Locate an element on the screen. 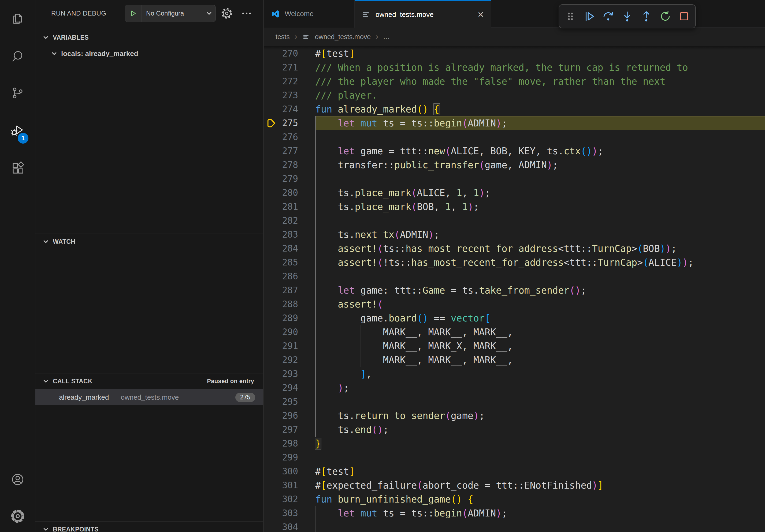 This screenshot has width=765, height=532. code-line: 302fun burn_unfinished_game() { is located at coordinates (514, 499).